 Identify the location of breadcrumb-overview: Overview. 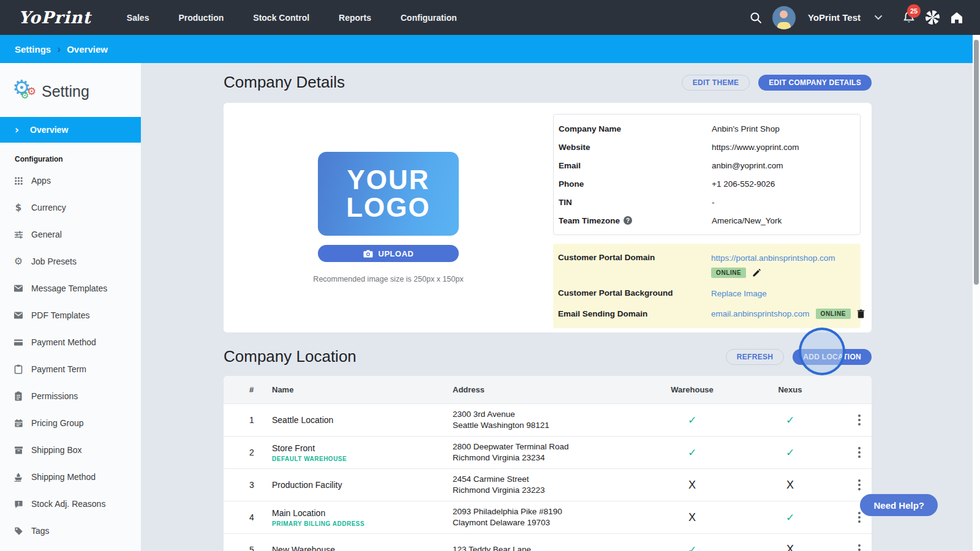
(87, 49).